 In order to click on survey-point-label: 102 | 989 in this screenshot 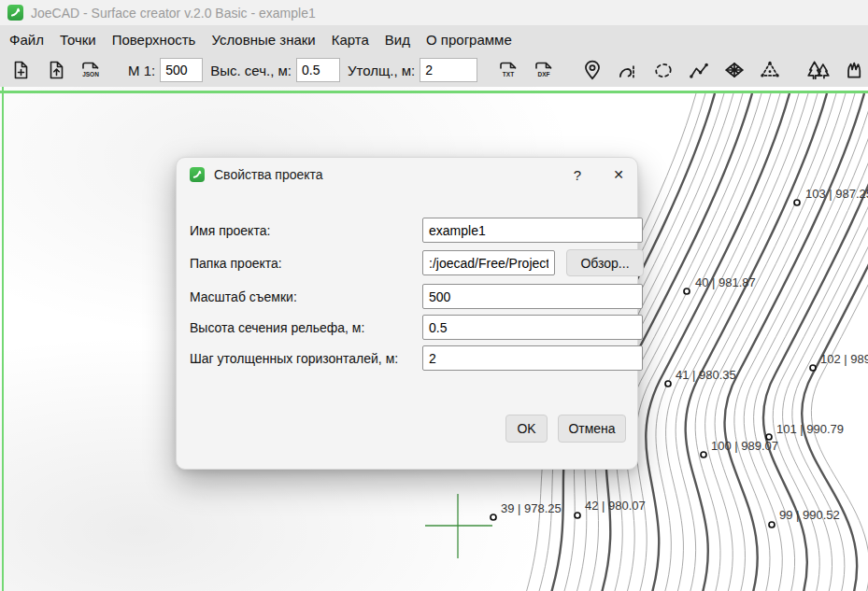, I will do `click(845, 359)`.